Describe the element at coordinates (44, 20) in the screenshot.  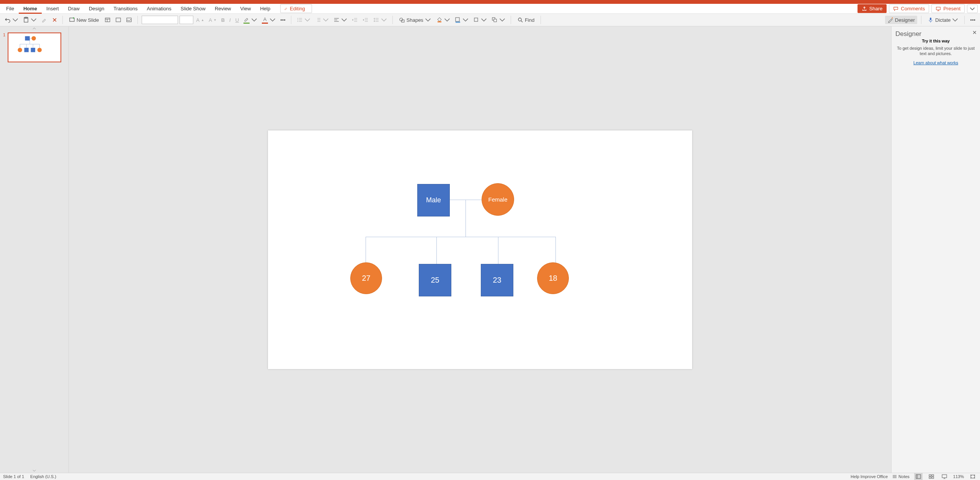
I see `format-painter-button` at that location.